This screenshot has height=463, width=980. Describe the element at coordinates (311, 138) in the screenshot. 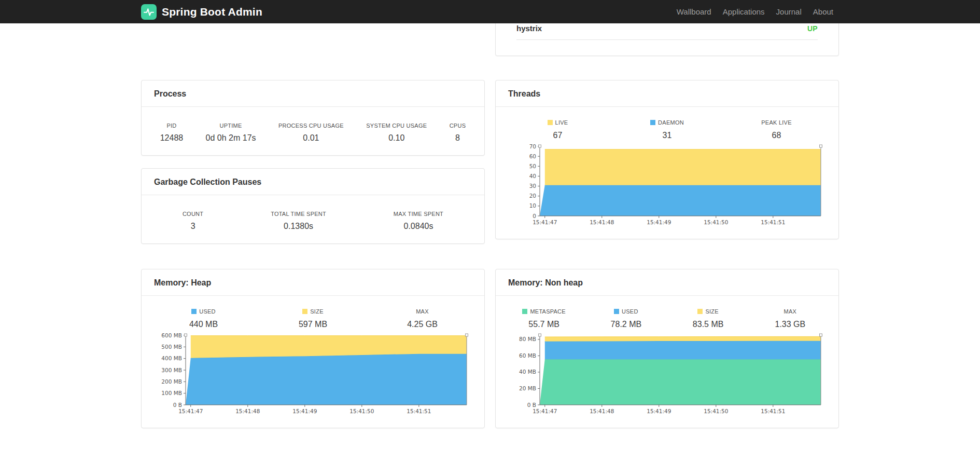

I see `metric-value: 0.01` at that location.